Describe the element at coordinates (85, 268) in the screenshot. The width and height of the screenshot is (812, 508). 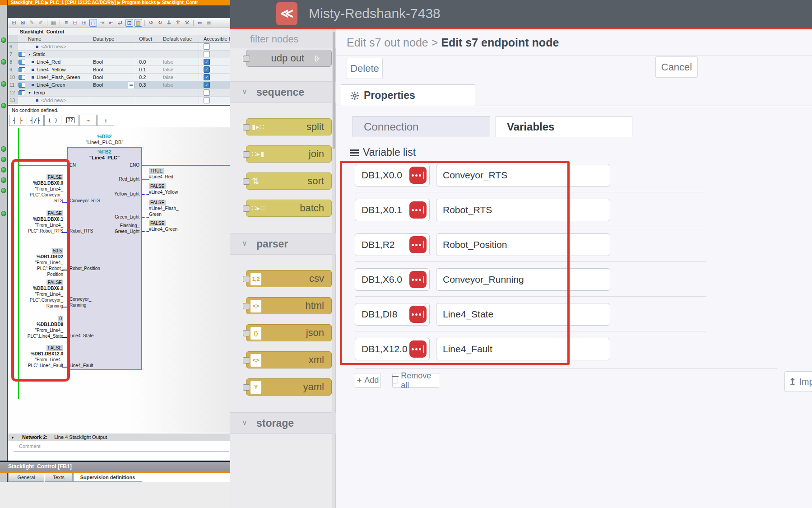
I see `pin-robot-position: Robot_Position` at that location.